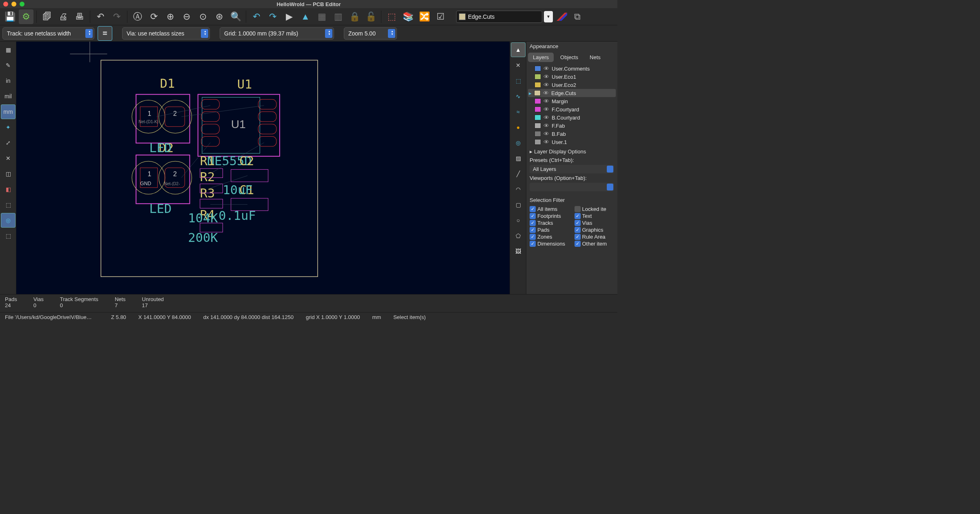  What do you see at coordinates (441, 17) in the screenshot?
I see `drc-icon: ☑` at bounding box center [441, 17].